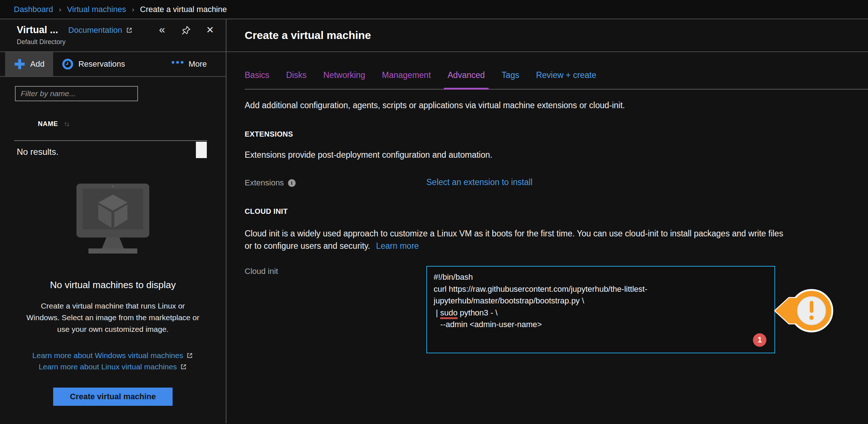  I want to click on pin-icon, so click(186, 30).